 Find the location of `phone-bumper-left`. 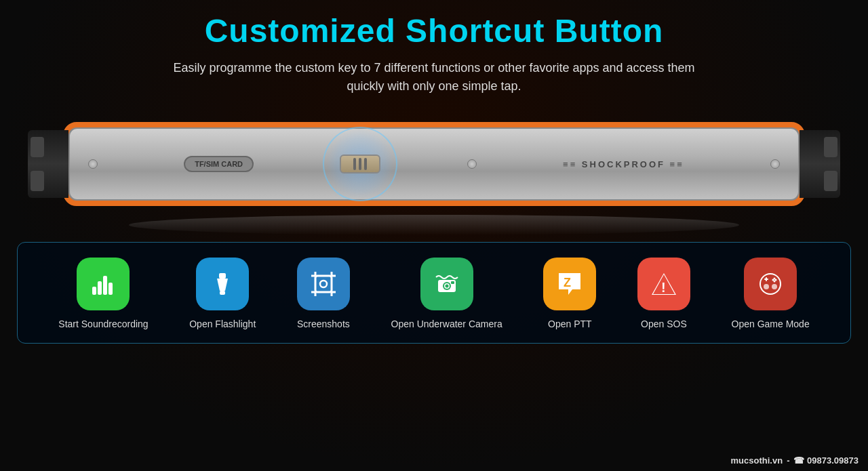

phone-bumper-left is located at coordinates (48, 164).